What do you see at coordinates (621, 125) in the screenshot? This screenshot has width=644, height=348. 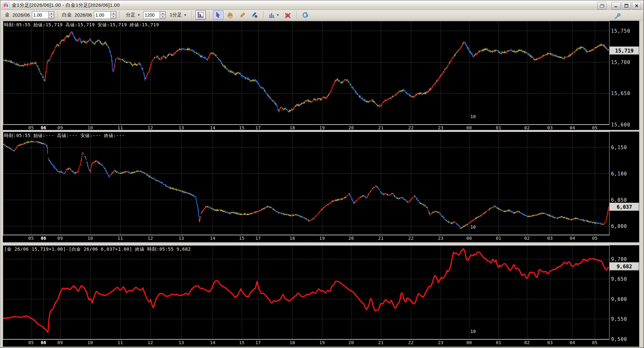 I see `y-axis-label: 15,600` at bounding box center [621, 125].